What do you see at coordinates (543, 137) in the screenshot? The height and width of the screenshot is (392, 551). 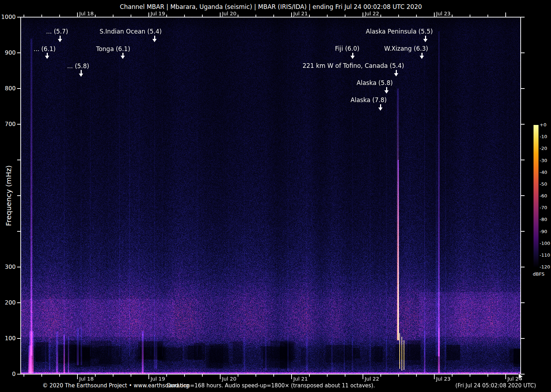 I see `colorbar-tick-label: -10` at bounding box center [543, 137].